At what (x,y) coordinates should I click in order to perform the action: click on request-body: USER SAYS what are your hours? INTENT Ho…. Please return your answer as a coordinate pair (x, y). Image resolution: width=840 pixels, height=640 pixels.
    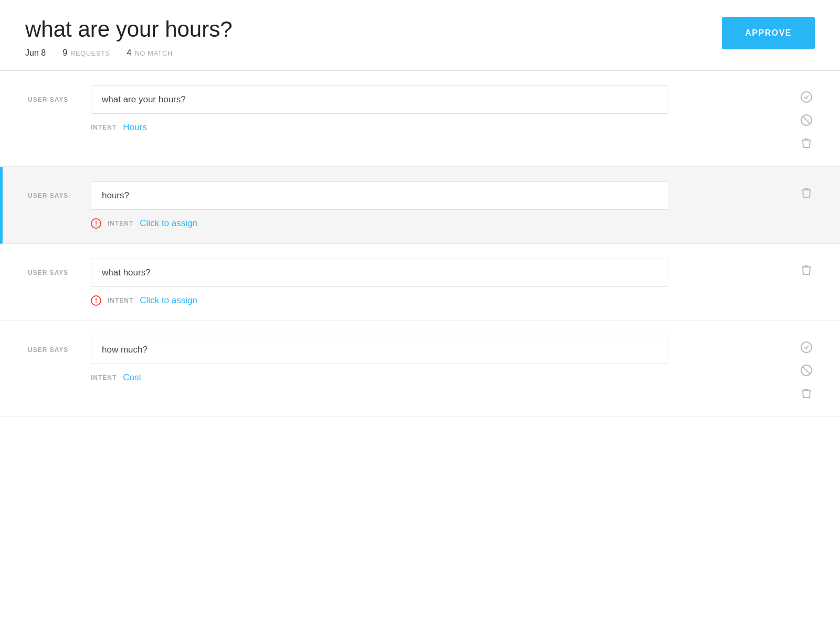
    Looking at the image, I should click on (406, 109).